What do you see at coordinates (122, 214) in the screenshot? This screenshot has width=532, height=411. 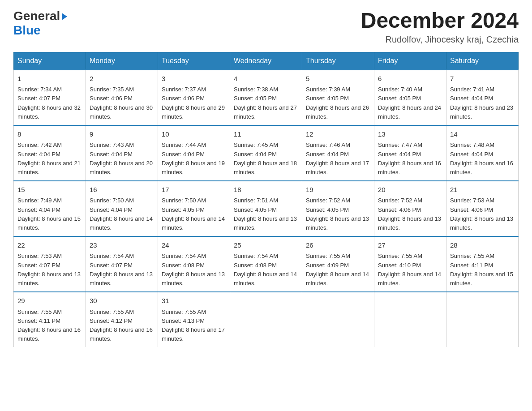 I see `day-info: Sunrise: 7:50 AMSunset: 4:04 PMDaylight:…` at bounding box center [122, 214].